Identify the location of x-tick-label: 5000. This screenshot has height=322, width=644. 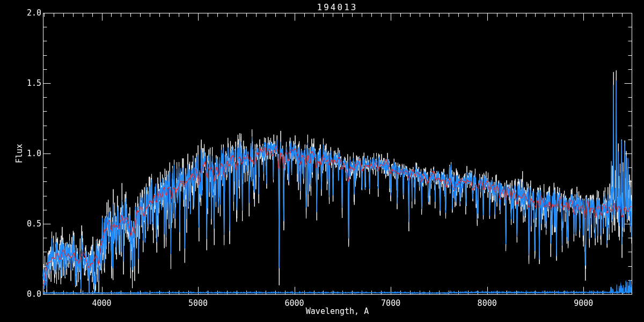
(198, 303).